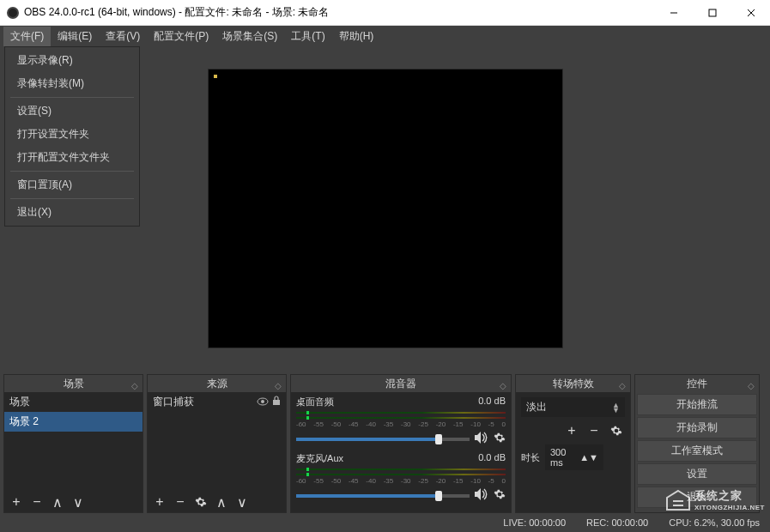  Describe the element at coordinates (74, 402) in the screenshot. I see `scene-item: 场景` at that location.